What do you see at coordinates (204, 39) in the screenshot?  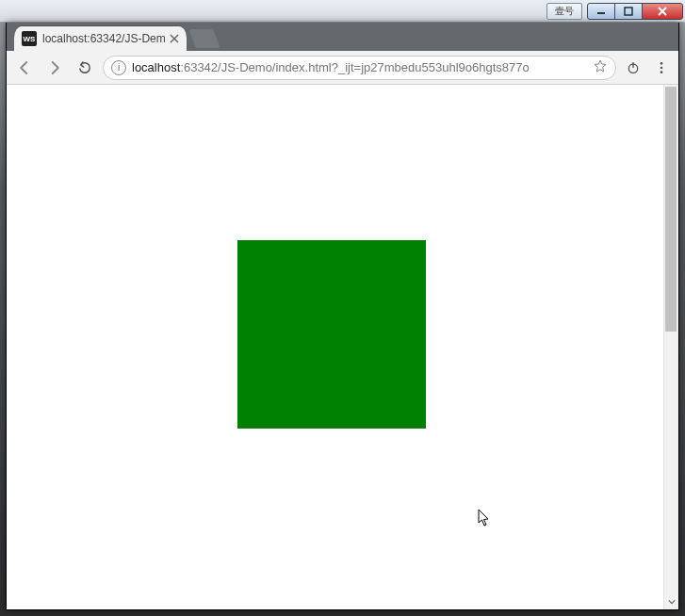 I see `new-tab-button` at bounding box center [204, 39].